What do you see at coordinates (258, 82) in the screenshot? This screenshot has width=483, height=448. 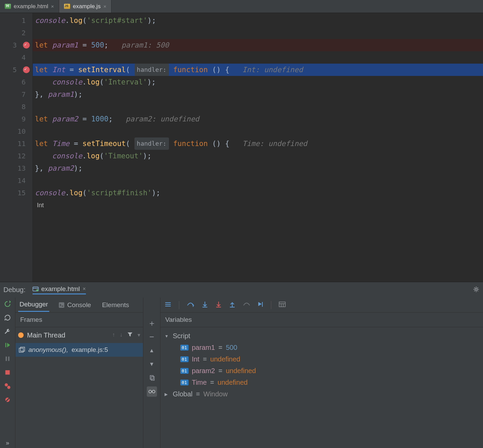 I see `code-line: console.log('Interval');` at bounding box center [258, 82].